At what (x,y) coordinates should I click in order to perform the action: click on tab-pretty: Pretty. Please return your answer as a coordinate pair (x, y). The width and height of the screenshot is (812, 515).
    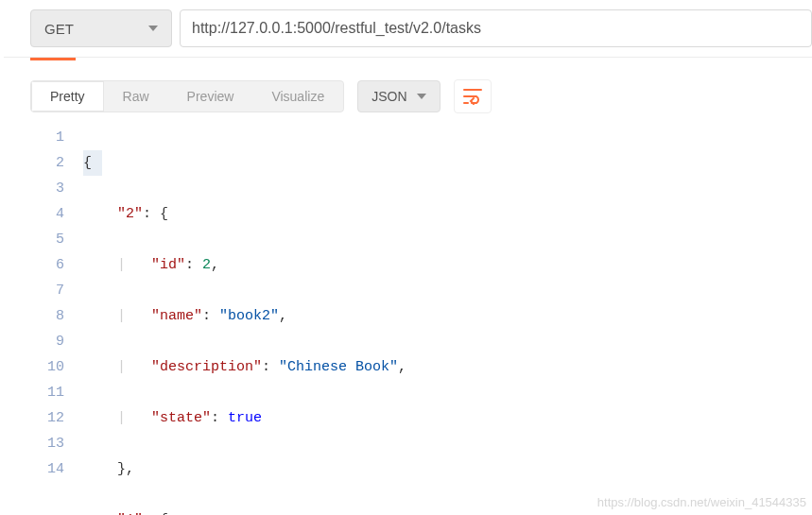
    Looking at the image, I should click on (68, 96).